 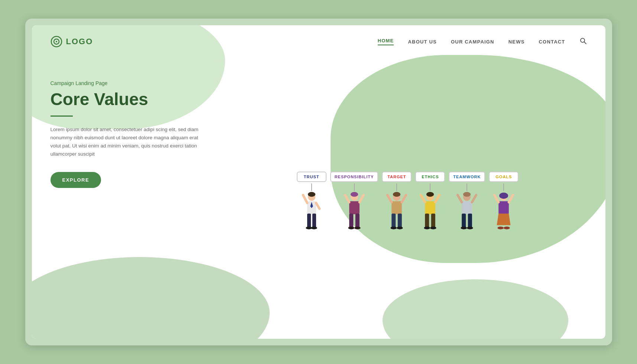 What do you see at coordinates (408, 204) in the screenshot?
I see `figures-container: TRUST` at bounding box center [408, 204].